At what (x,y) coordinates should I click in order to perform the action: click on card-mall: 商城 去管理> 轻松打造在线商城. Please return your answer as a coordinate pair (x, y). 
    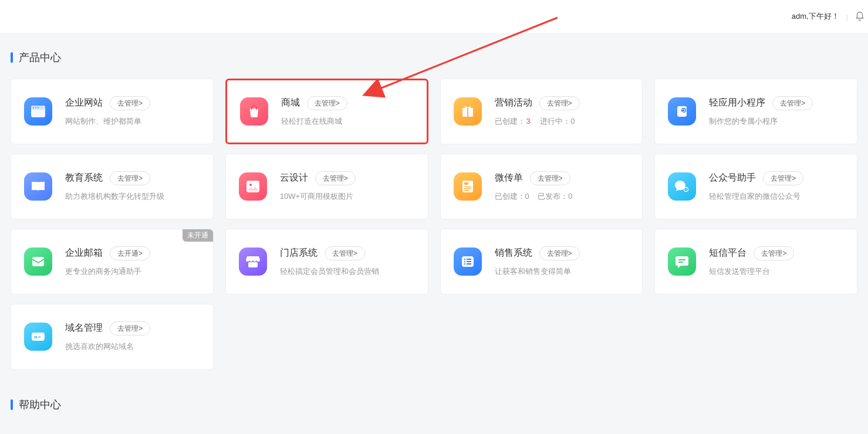
    Looking at the image, I should click on (327, 111).